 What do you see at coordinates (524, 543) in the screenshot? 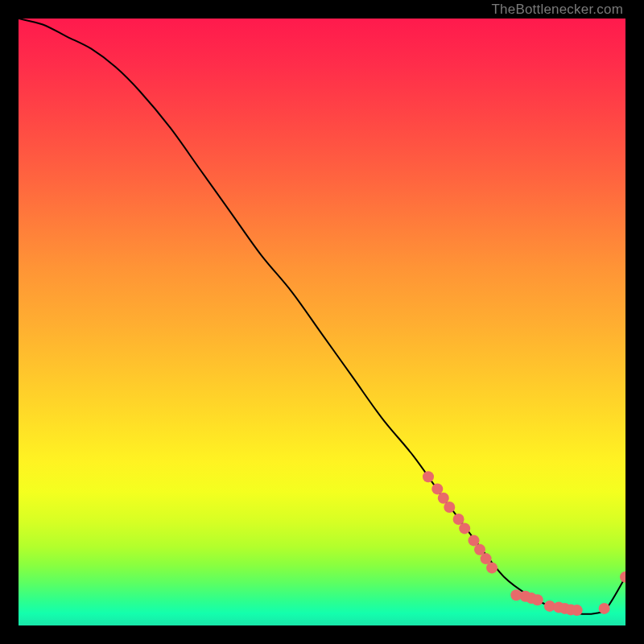
I see `marker-layer` at bounding box center [524, 543].